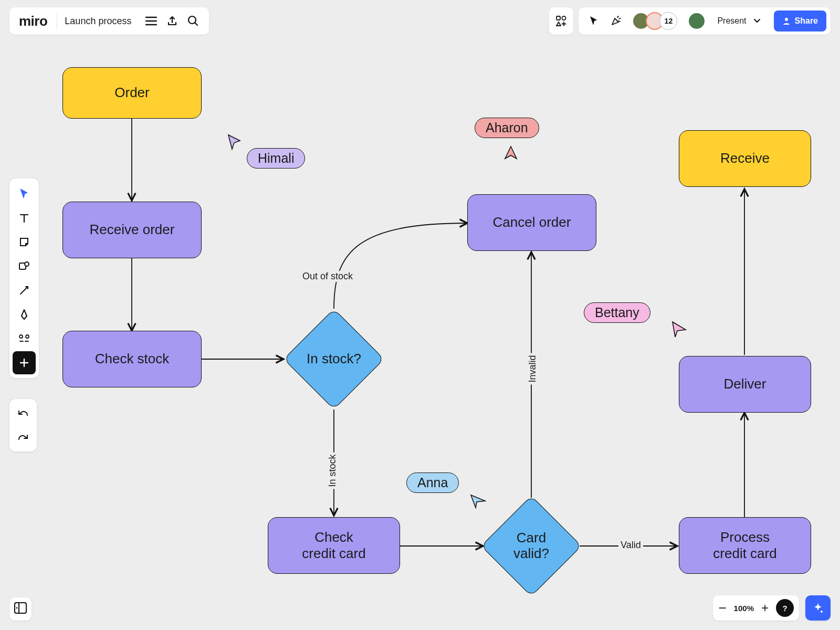 The height and width of the screenshot is (630, 840). What do you see at coordinates (818, 608) in the screenshot?
I see `sparkle-icon` at bounding box center [818, 608].